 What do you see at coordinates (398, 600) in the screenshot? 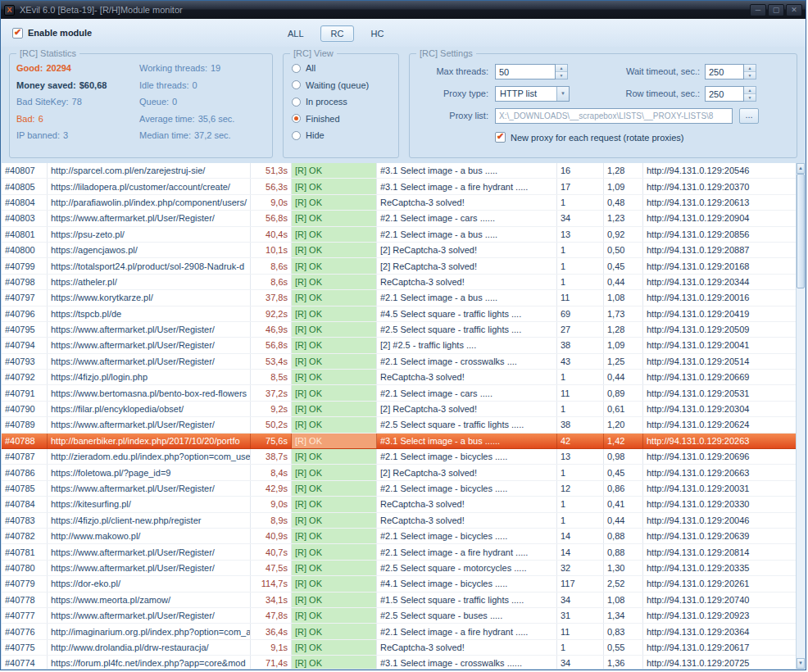
I see `table-row: #40778 https://www.meorta.pl/zamow/ 34,1…` at bounding box center [398, 600].